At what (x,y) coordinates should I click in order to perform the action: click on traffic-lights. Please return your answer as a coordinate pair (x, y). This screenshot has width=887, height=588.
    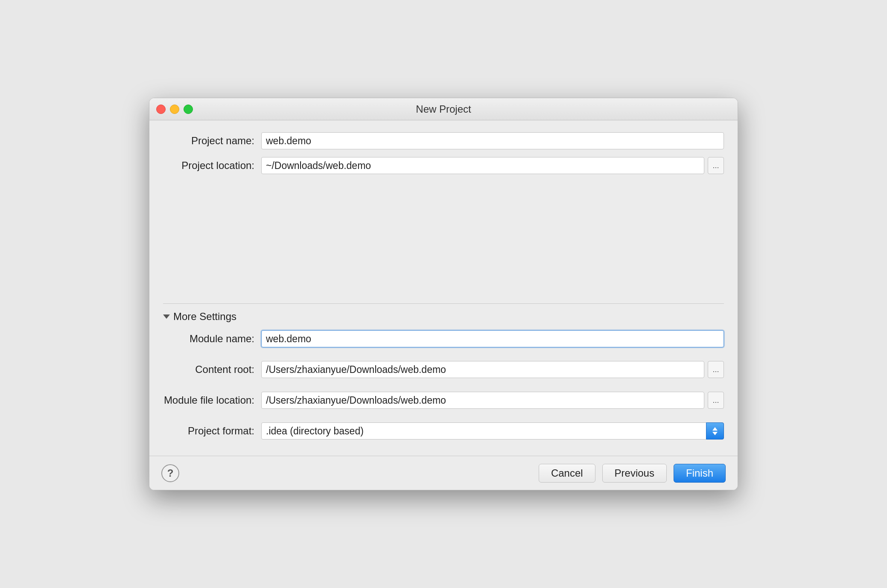
    Looking at the image, I should click on (175, 109).